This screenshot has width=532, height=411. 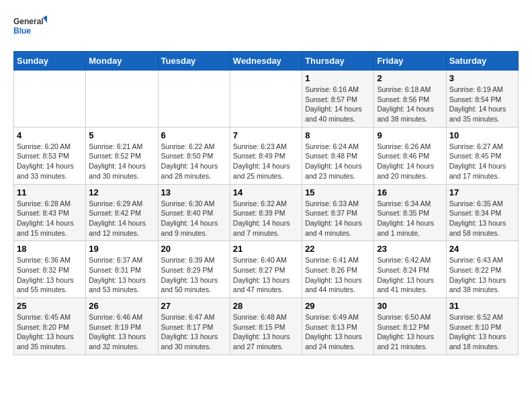 I want to click on day-info: Sunrise: 6:34 AM Sunset: 8:35 PM Dayligh…, so click(x=410, y=219).